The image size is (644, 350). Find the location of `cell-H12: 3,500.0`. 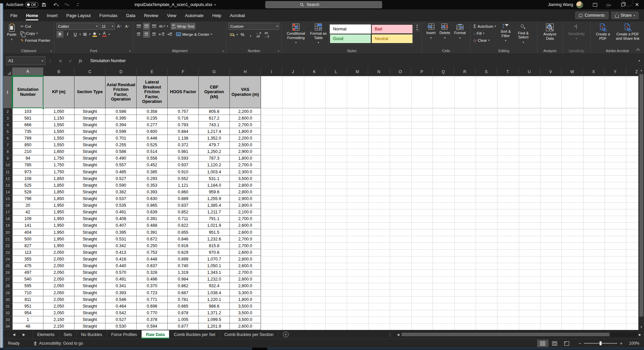

cell-H12: 3,500.0 is located at coordinates (245, 179).